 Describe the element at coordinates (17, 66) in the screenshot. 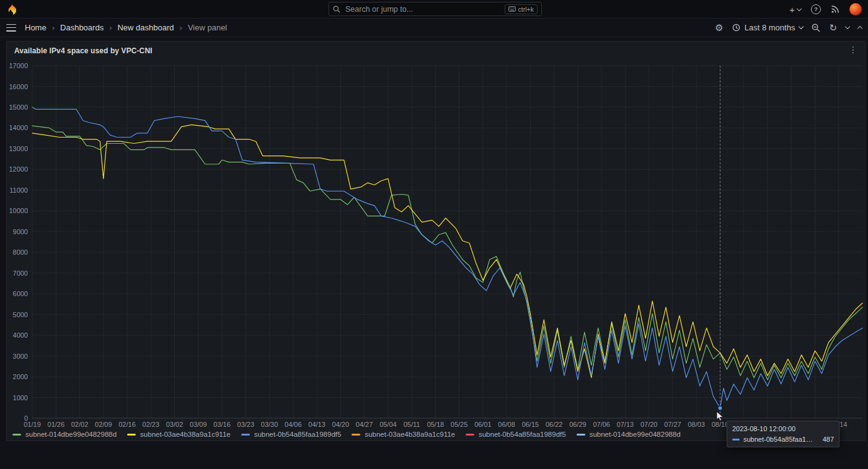

I see `y-axis-tick-label: 17000` at that location.